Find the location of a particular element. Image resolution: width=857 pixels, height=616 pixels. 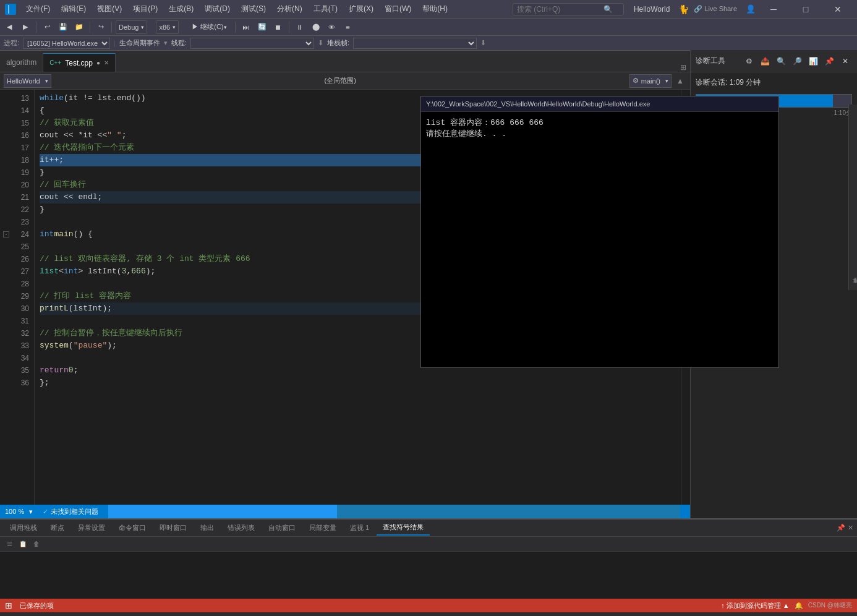

menu-file: 文件(F) is located at coordinates (38, 9).